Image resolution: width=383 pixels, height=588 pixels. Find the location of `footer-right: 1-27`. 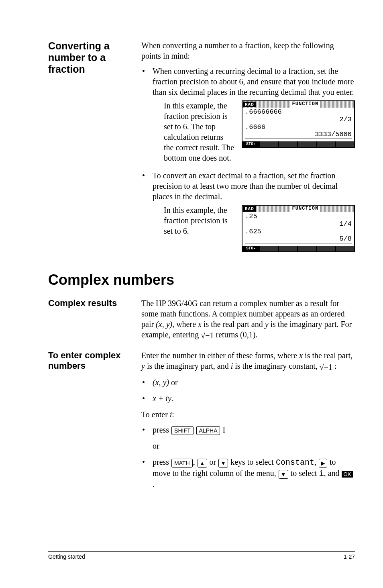

footer-right: 1-27 is located at coordinates (349, 557).